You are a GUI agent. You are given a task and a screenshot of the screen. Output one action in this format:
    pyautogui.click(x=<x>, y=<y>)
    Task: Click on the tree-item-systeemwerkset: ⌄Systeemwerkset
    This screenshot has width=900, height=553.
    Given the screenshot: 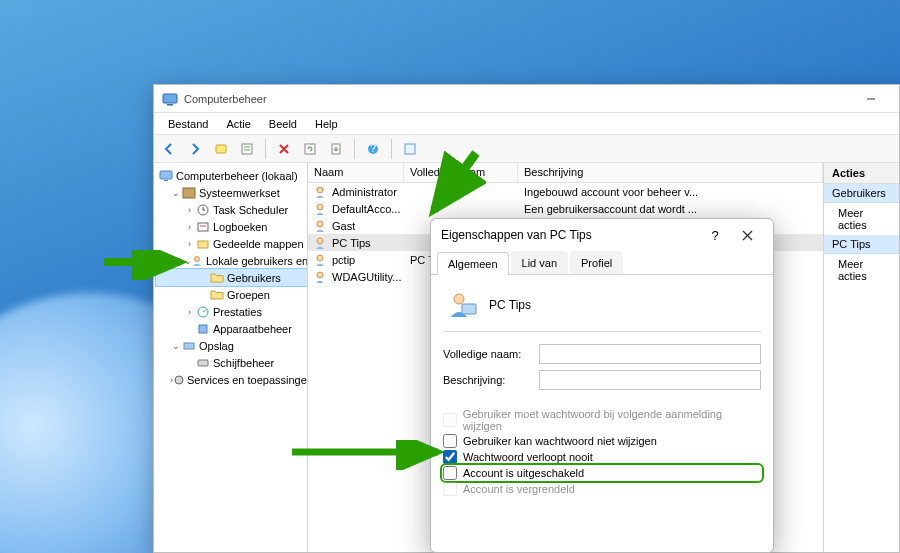 What is the action you would take?
    pyautogui.click(x=232, y=192)
    